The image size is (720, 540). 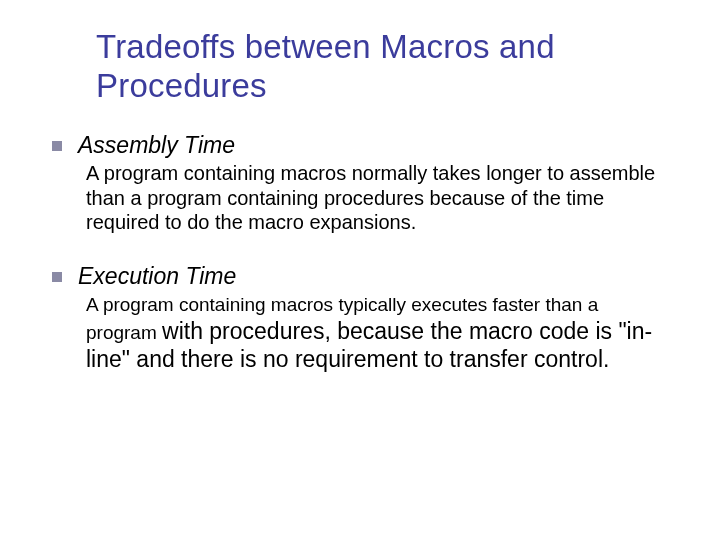 What do you see at coordinates (369, 345) in the screenshot?
I see `point-body-part2: with procedures, because the macro code …` at bounding box center [369, 345].